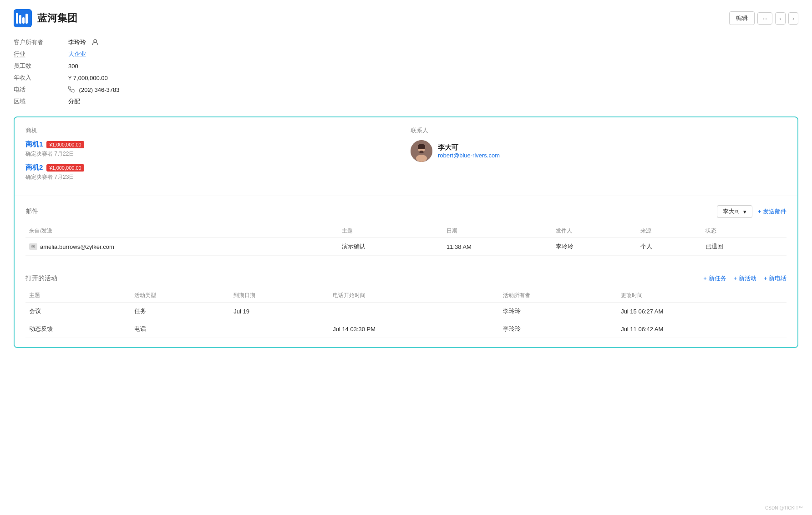 Image resolution: width=812 pixels, height=515 pixels. Describe the element at coordinates (599, 151) in the screenshot. I see `contact-item: 李大可 robert@blue-rivers.com` at that location.